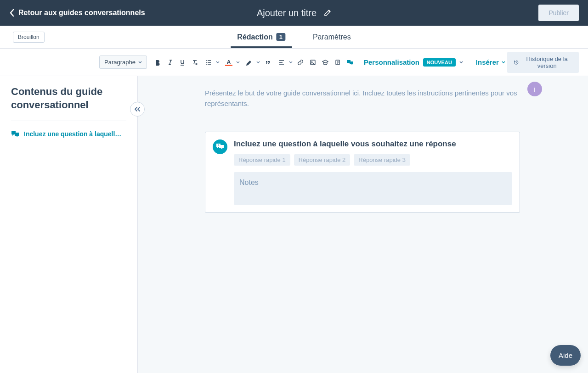  I want to click on tab-parametres-label: Paramètres, so click(332, 37).